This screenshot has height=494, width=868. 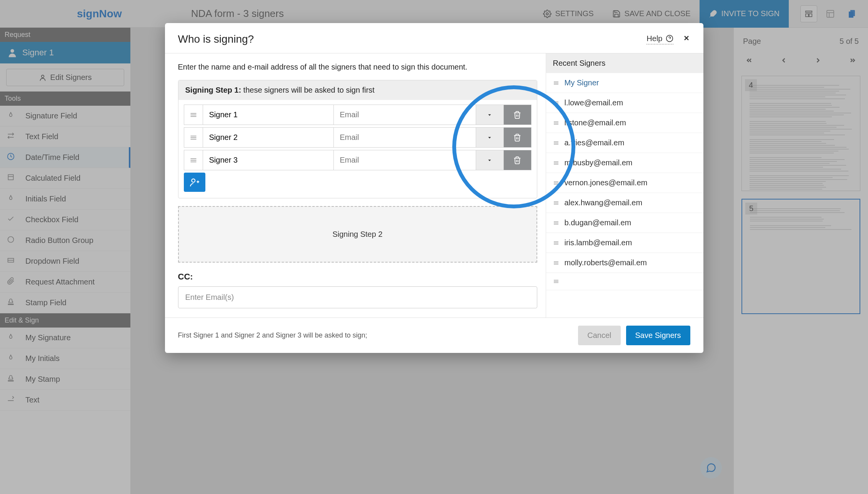 I want to click on recent-signer-item: l.lowe@email.em, so click(x=625, y=103).